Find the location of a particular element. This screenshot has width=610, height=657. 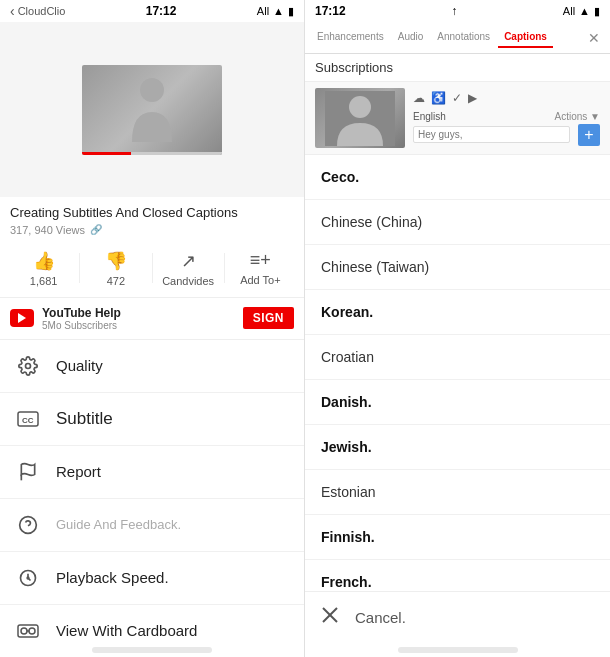

menu-item-quality: Quality is located at coordinates (152, 366).